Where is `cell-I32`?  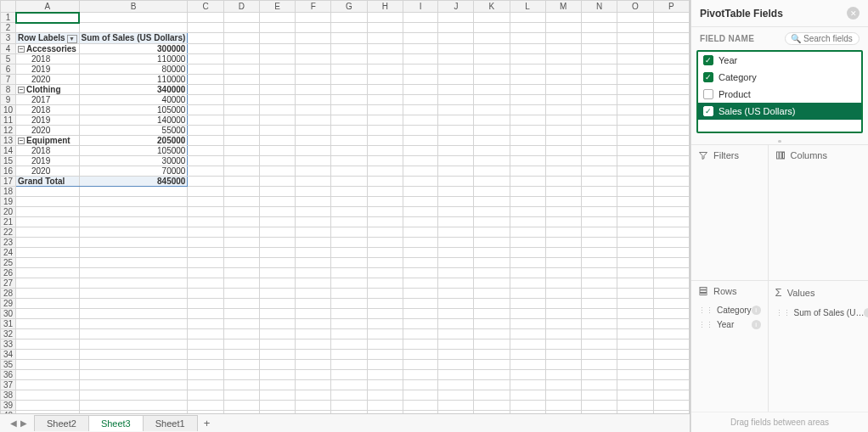
cell-I32 is located at coordinates (420, 334).